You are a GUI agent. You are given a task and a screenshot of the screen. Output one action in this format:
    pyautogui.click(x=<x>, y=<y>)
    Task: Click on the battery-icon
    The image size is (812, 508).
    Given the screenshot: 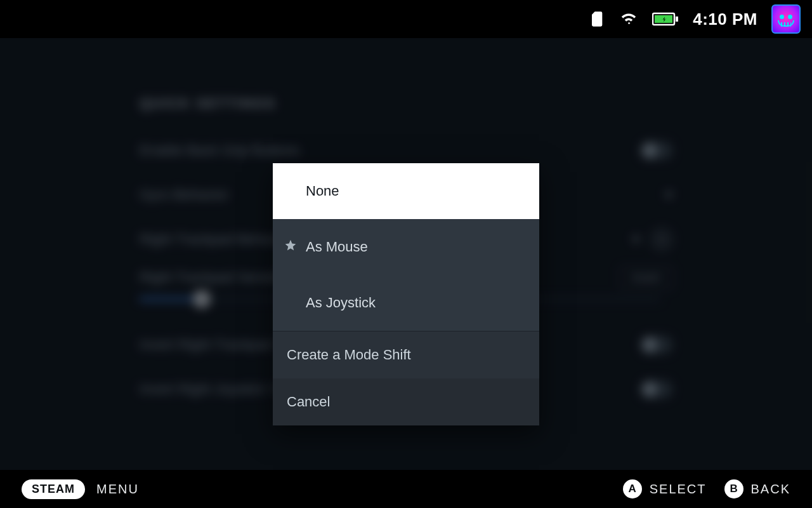 What is the action you would take?
    pyautogui.click(x=665, y=19)
    